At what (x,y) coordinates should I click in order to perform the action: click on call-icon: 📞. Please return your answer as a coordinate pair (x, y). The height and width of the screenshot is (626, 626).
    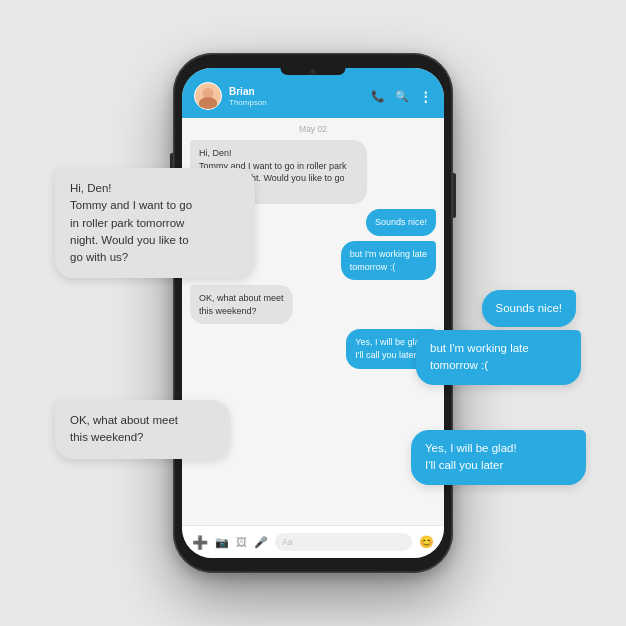
    Looking at the image, I should click on (378, 96).